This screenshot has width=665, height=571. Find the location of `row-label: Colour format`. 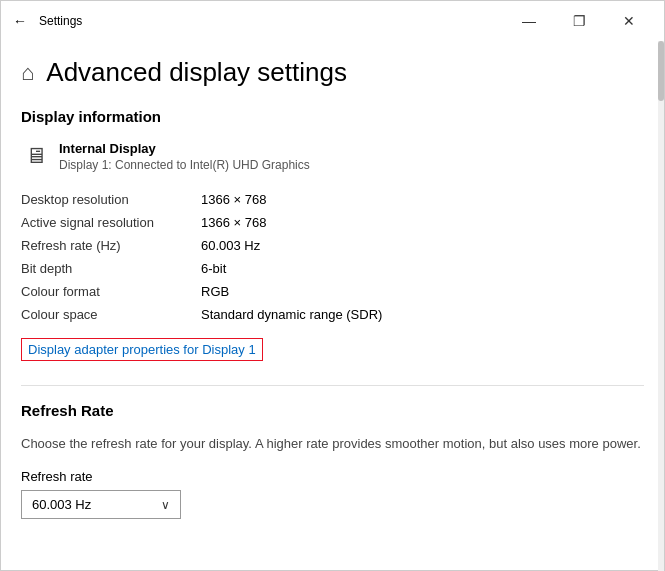

row-label: Colour format is located at coordinates (111, 292).